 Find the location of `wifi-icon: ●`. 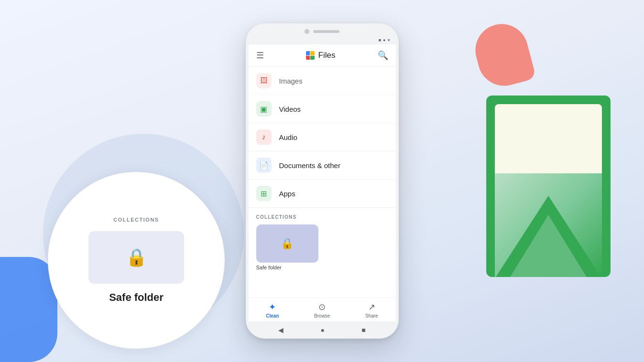

wifi-icon: ● is located at coordinates (384, 40).